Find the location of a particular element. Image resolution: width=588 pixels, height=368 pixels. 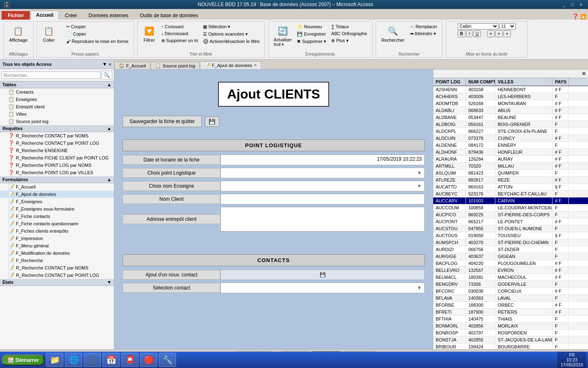

doc-tab-source: 📋 Source point log is located at coordinates (175, 65).